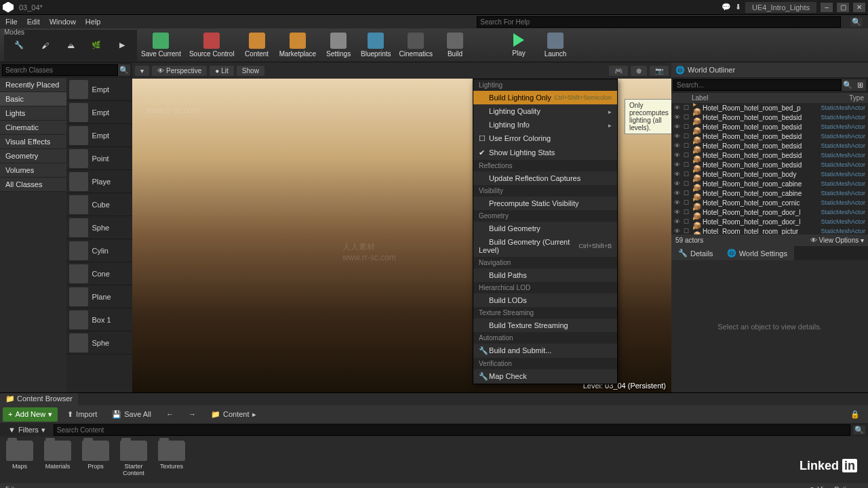 Image resolution: width=868 pixels, height=488 pixels. Describe the element at coordinates (860, 85) in the screenshot. I see `outliner-filter-icon: ⊞` at that location.